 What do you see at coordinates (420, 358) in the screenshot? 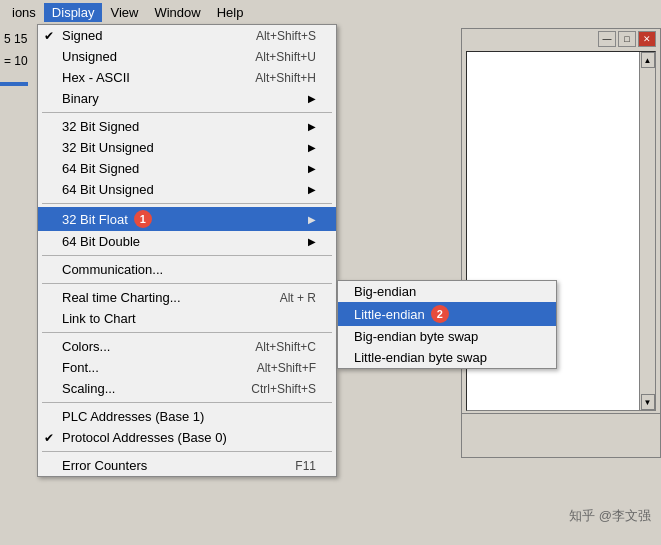
I see `submenu-item-little-endian-swap-label: Little-endian byte swap` at bounding box center [420, 358].